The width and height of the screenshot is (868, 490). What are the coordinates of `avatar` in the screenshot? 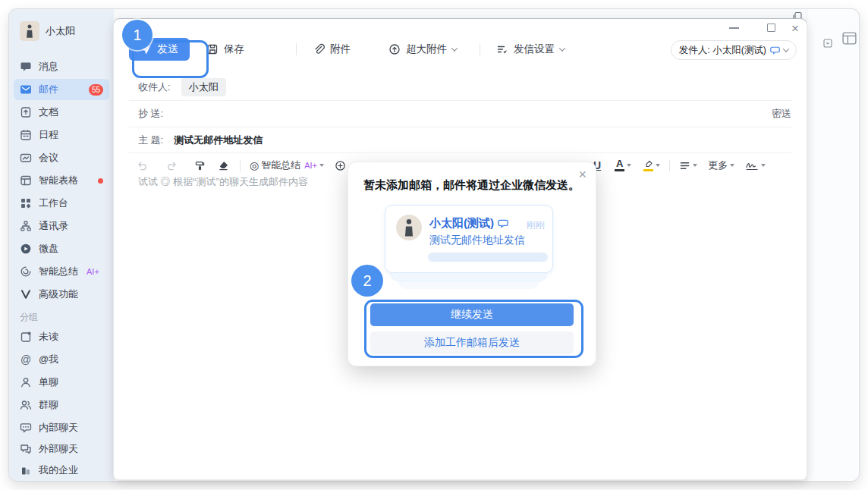 It's located at (30, 31).